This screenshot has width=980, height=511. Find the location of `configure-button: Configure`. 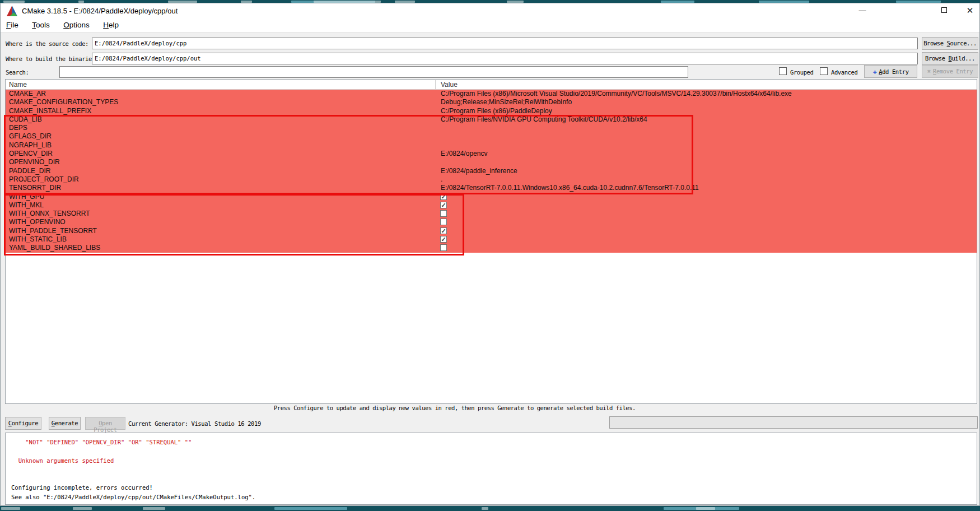

configure-button: Configure is located at coordinates (24, 424).